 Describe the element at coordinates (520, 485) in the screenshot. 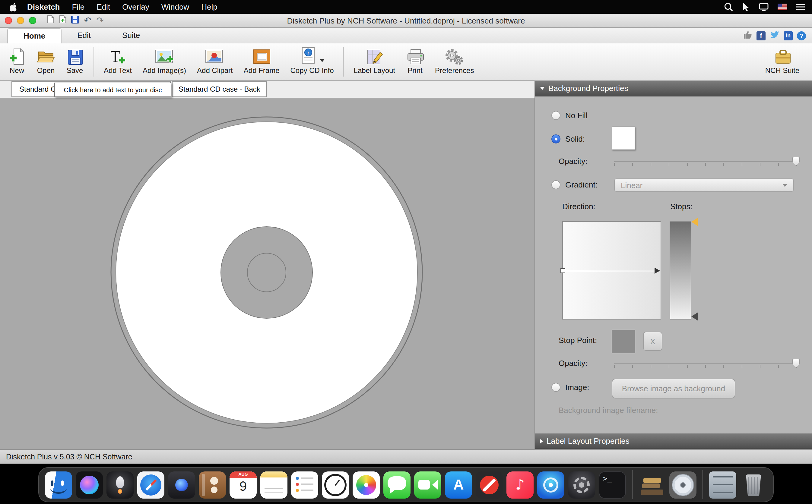

I see `music-dock-icon: ♪` at that location.